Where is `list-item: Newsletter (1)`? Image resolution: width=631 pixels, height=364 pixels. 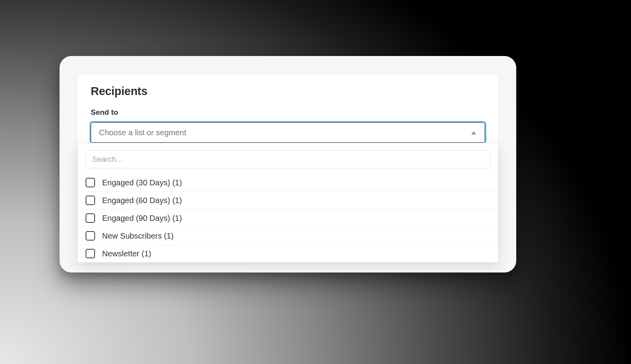
list-item: Newsletter (1) is located at coordinates (288, 253).